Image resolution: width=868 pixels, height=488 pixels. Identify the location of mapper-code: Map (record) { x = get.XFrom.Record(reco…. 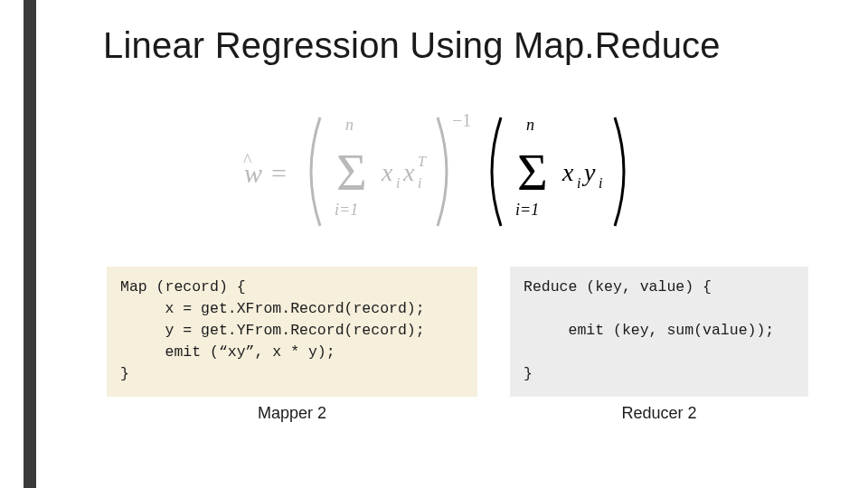
(292, 332).